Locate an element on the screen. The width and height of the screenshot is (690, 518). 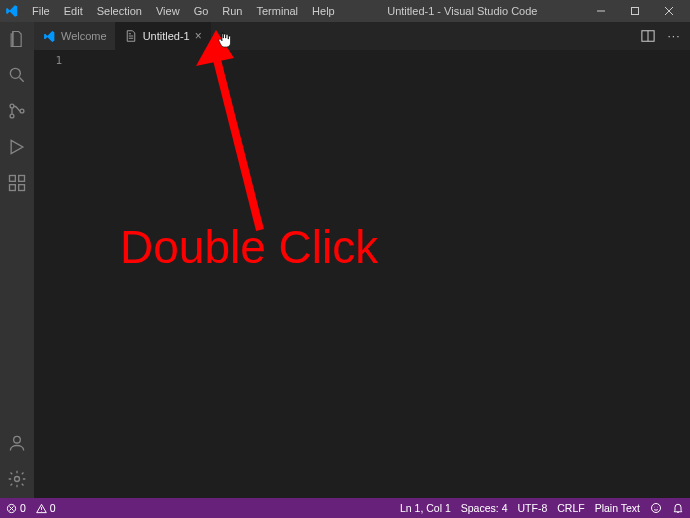
menu-terminal: Terminal is located at coordinates (278, 11).